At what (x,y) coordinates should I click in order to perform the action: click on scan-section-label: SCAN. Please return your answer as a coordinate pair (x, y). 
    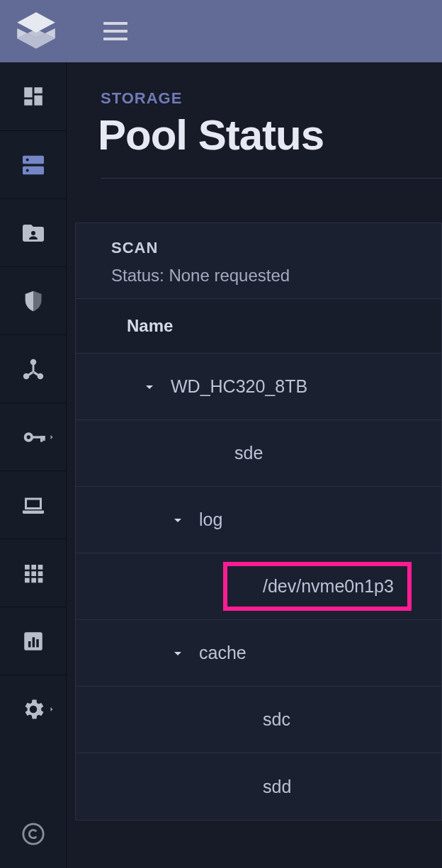
    Looking at the image, I should click on (259, 244).